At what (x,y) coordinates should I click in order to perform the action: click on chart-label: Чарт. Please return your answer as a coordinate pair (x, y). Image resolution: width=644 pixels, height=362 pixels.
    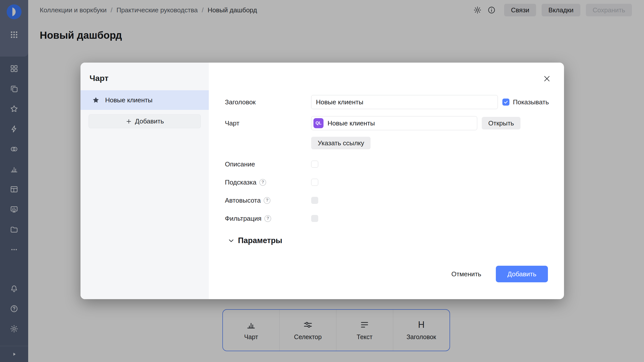
    Looking at the image, I should click on (268, 123).